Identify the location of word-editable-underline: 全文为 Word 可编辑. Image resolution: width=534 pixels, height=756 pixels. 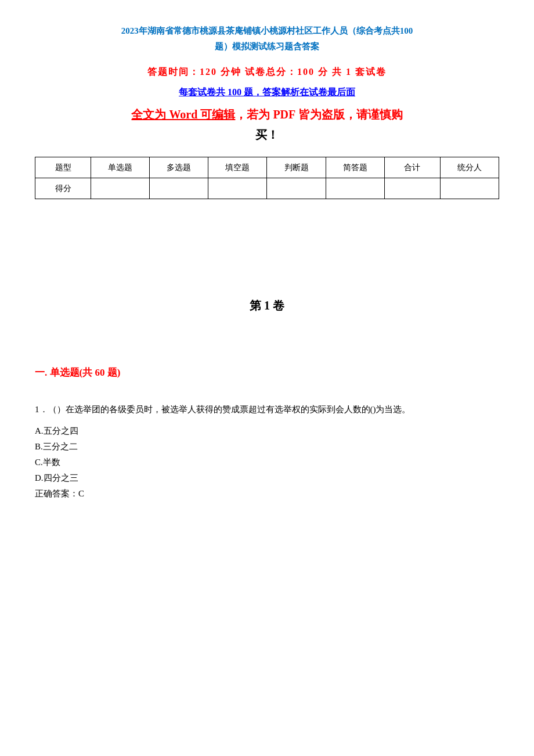
(183, 114).